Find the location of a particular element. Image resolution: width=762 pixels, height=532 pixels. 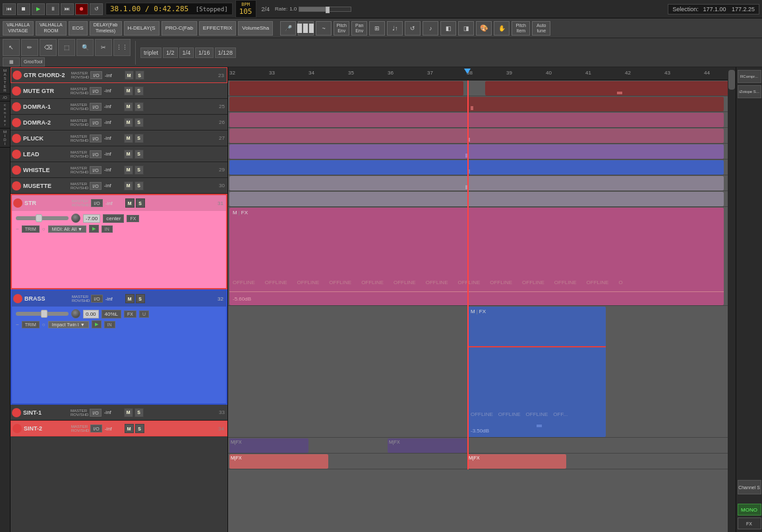

arrange-sint1: M|FX M|FX is located at coordinates (482, 446).